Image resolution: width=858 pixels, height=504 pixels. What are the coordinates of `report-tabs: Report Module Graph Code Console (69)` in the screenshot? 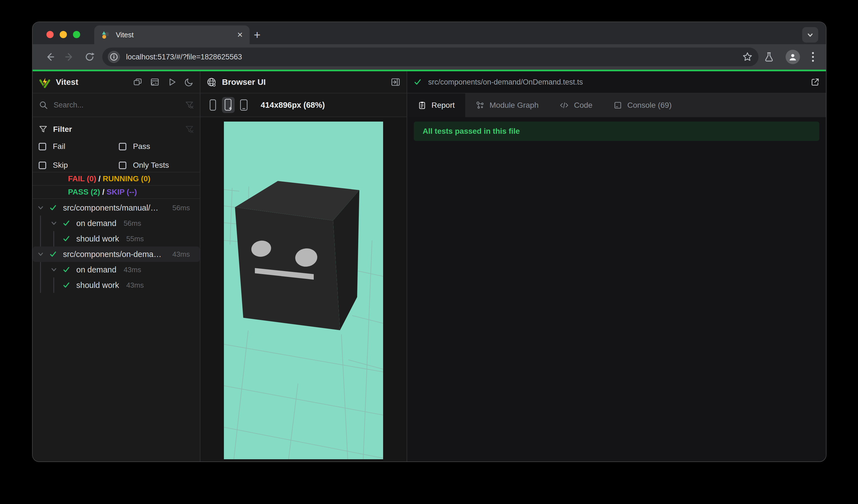 It's located at (617, 105).